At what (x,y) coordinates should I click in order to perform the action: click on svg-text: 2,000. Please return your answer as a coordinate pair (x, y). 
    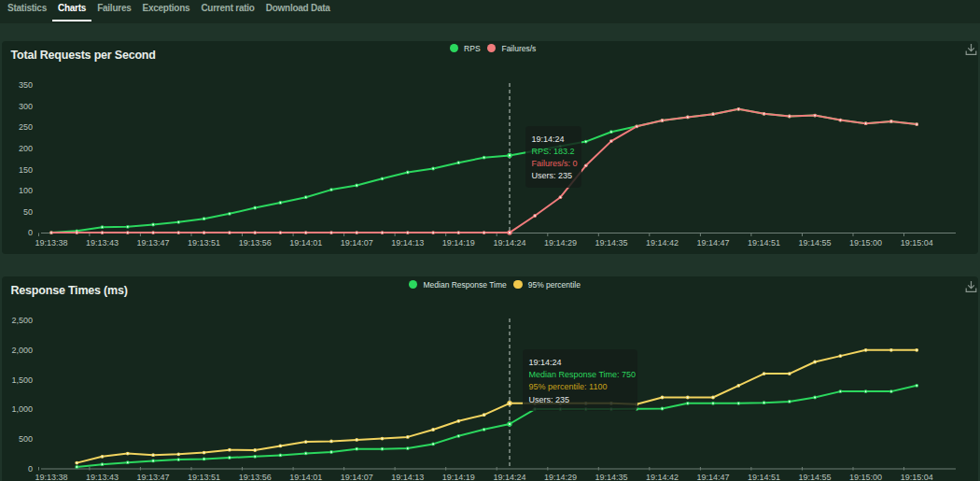
    Looking at the image, I should click on (22, 350).